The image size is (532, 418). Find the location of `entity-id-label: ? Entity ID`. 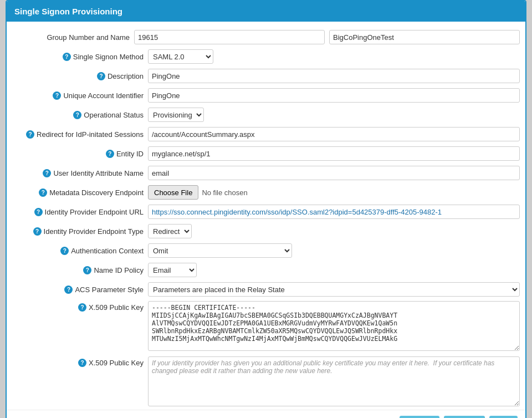

entity-id-label: ? Entity ID is located at coordinates (80, 154).